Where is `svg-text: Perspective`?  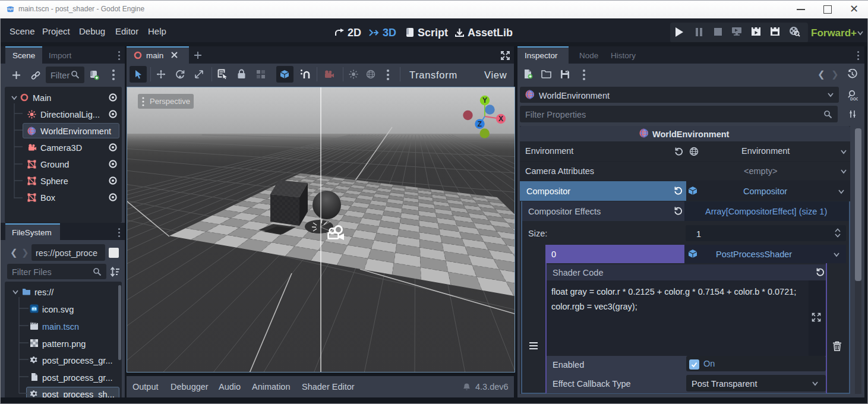 svg-text: Perspective is located at coordinates (170, 101).